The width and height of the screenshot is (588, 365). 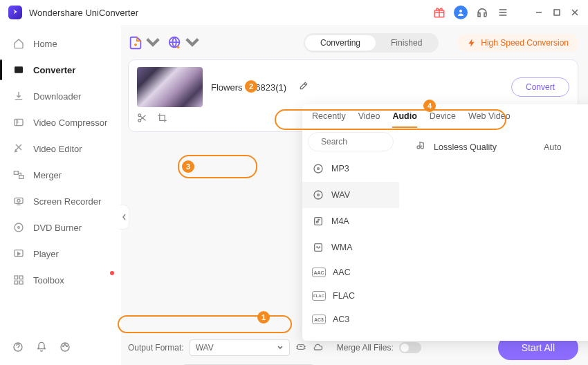 What do you see at coordinates (19, 227) in the screenshot?
I see `dvd-icon` at bounding box center [19, 227].